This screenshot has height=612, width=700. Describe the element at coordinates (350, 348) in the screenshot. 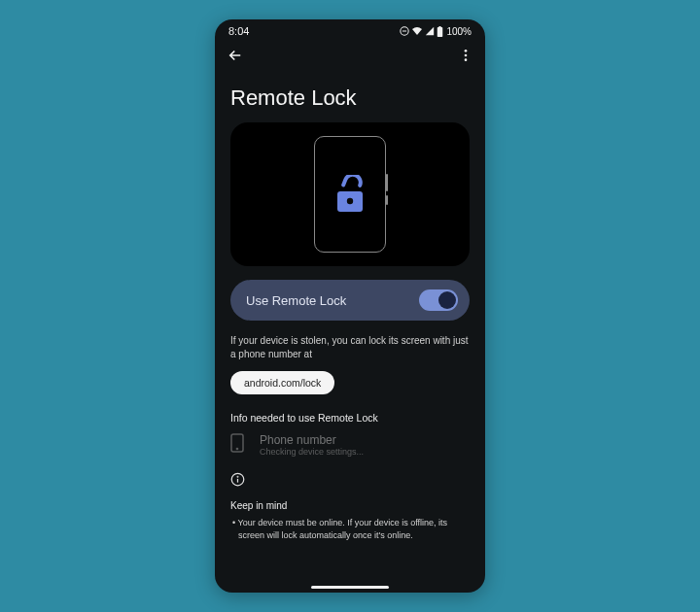

I see `description-text: If your device is stolen, you can lock i…` at that location.